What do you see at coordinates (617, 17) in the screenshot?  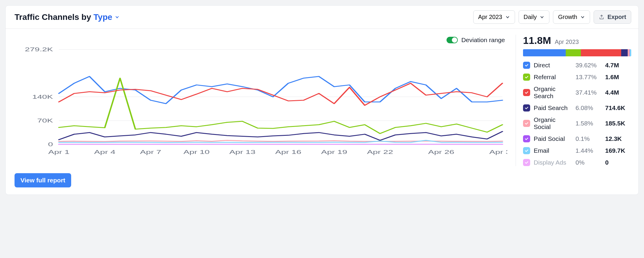 I see `export-label: Export` at bounding box center [617, 17].